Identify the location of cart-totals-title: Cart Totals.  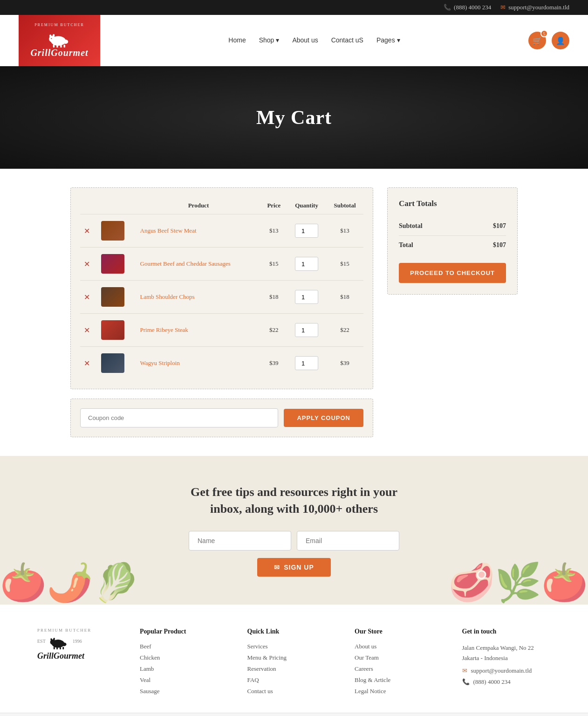
(452, 204).